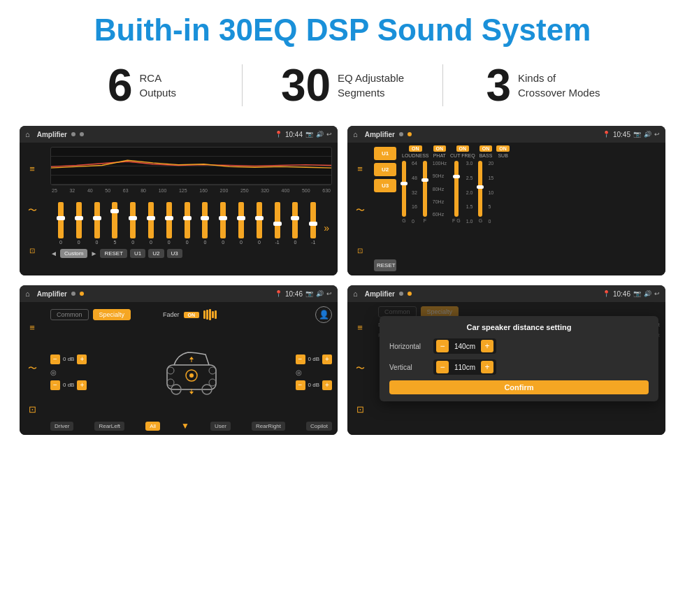 Image resolution: width=685 pixels, height=616 pixels. What do you see at coordinates (97, 224) in the screenshot?
I see `eq-slider-3: 0` at bounding box center [97, 224].